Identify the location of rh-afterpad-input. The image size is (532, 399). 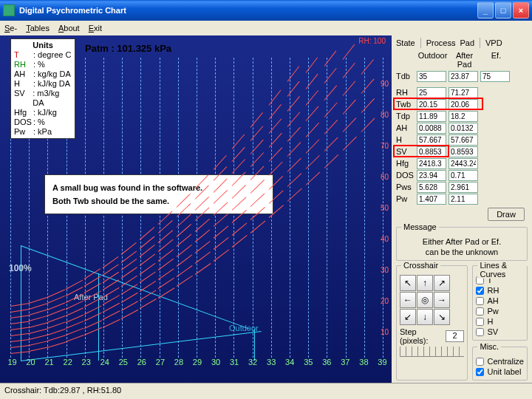
(463, 93).